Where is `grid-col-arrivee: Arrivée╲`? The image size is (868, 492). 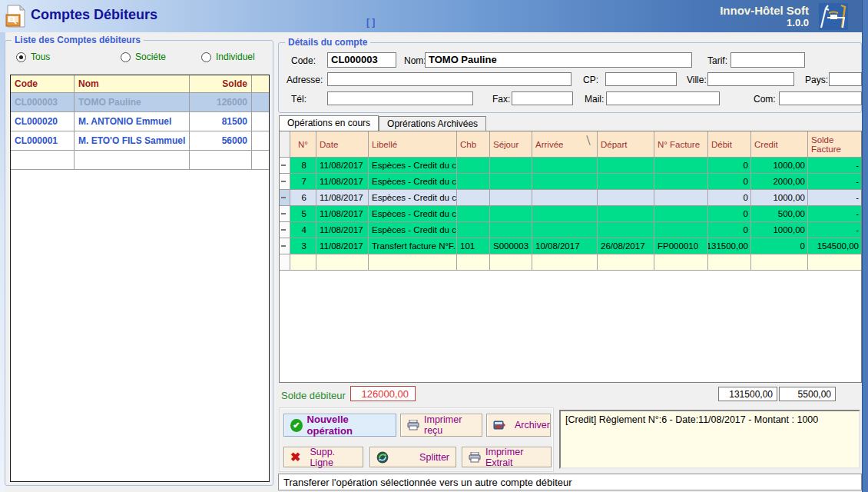
grid-col-arrivee: Arrivée╲ is located at coordinates (565, 145).